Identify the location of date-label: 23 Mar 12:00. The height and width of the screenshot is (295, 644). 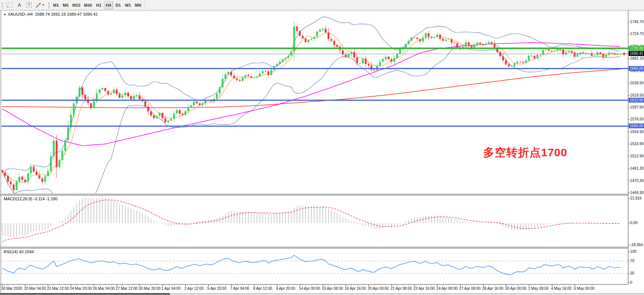
(58, 289).